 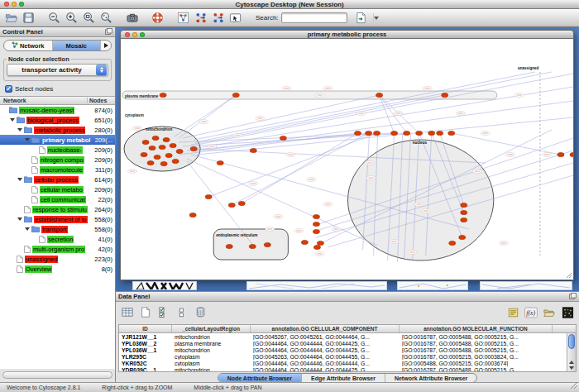 What do you see at coordinates (58, 150) in the screenshot?
I see `tree-row: nucleobase-209(0)` at bounding box center [58, 150].